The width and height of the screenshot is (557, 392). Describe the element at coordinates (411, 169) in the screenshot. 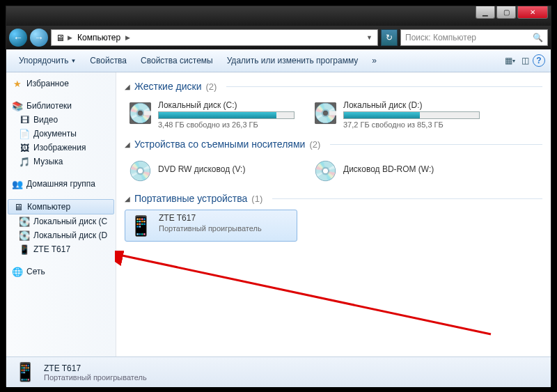

I see `drive-label: Дисковод BD-ROM (W:)` at that location.